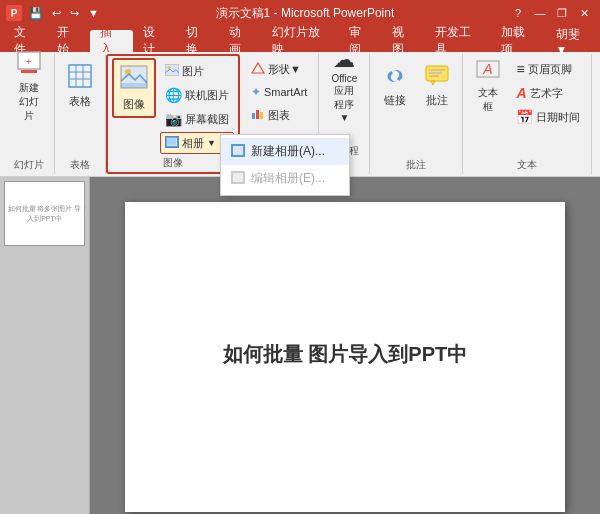 This screenshot has height=514, width=600. What do you see at coordinates (437, 78) in the screenshot?
I see `comment-icon` at bounding box center [437, 78].